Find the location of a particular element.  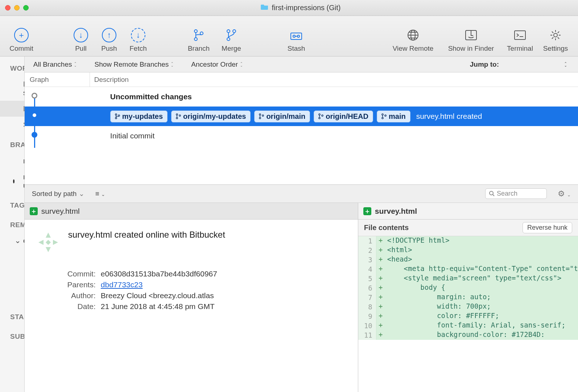

sidebar-remote-origin: ⌄origin is located at coordinates (12, 241).